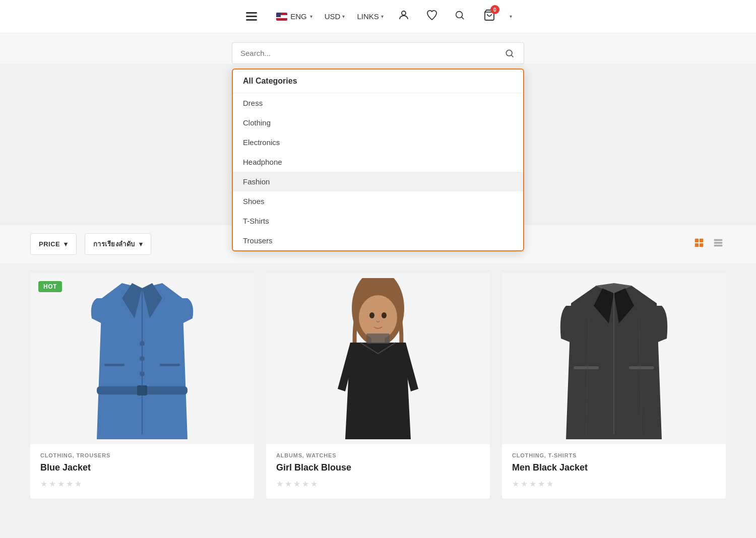  I want to click on dropdown-item-fashion: Fashion, so click(378, 181).